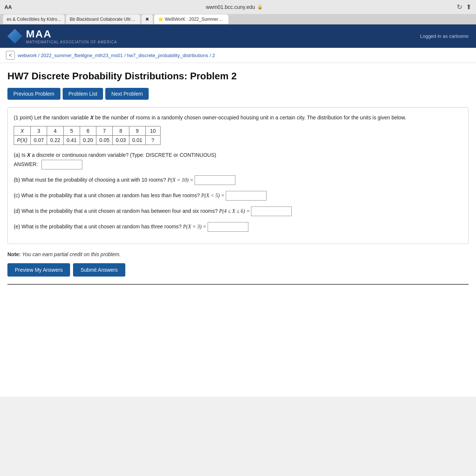 This screenshot has width=476, height=476. I want to click on logged-in-text: Logged in as carlosmo, so click(444, 36).